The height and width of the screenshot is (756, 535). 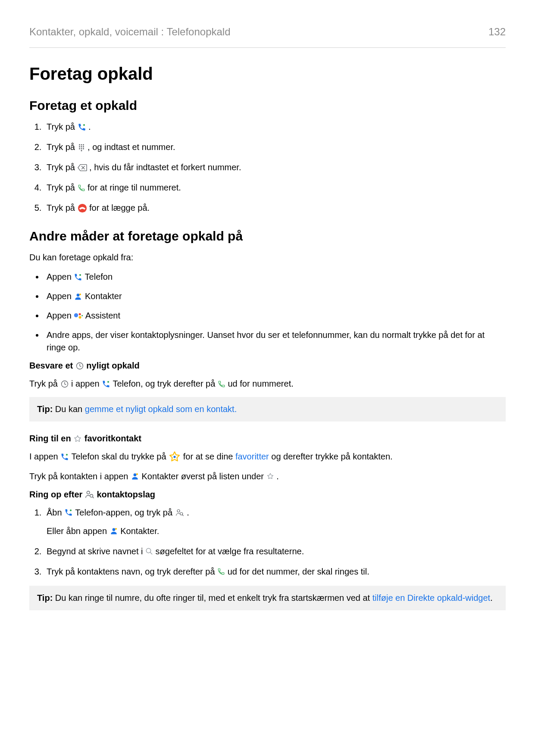 I want to click on tip-save-recent: Tip: Du kan gemme et nyligt opkald som e…, so click(x=267, y=409).